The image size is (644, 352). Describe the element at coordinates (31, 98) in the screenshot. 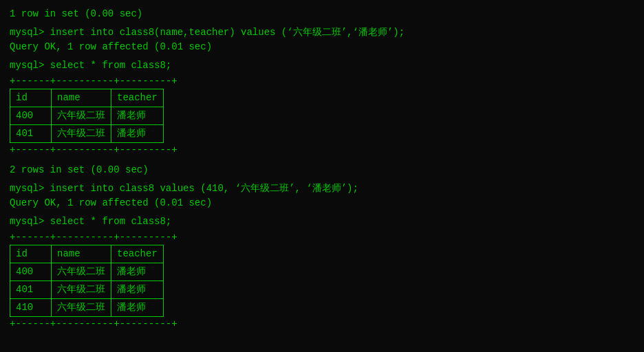

I see `table1-col-id: id` at that location.